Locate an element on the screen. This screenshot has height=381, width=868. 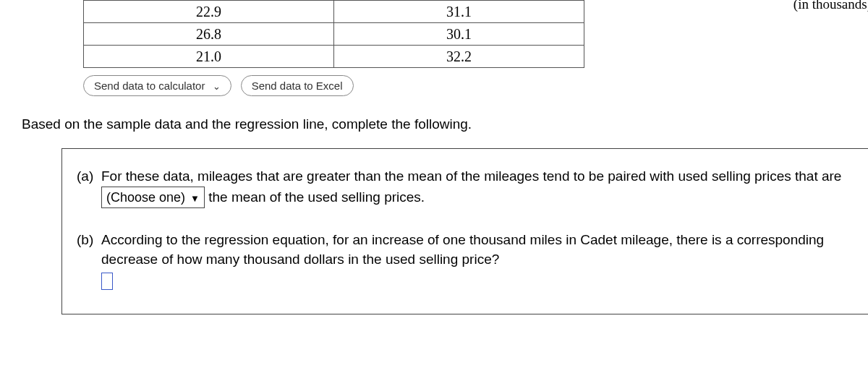
cell-x: 22.9 is located at coordinates (209, 12).